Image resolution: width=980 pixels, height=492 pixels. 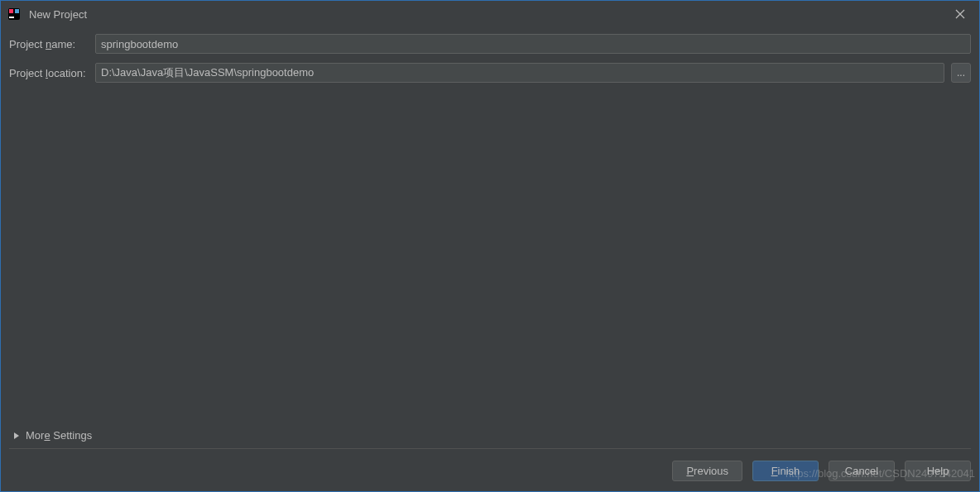 What do you see at coordinates (490, 73) in the screenshot?
I see `project-location-row: Project location: ...` at bounding box center [490, 73].